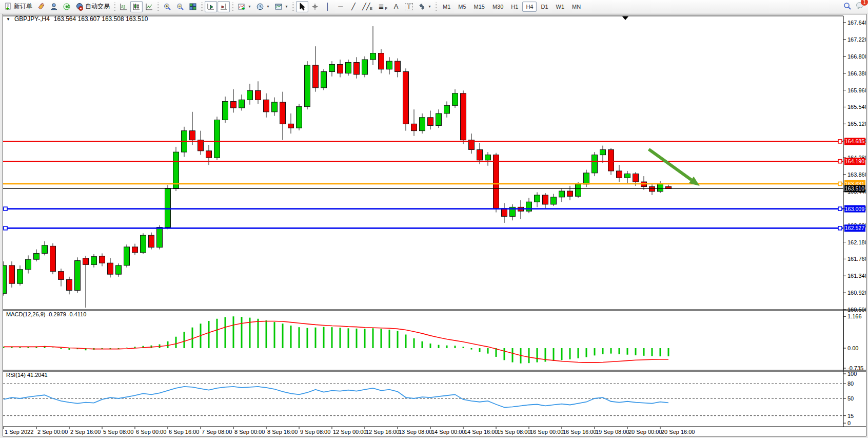 This screenshot has width=868, height=438. I want to click on auto-scroll-button, so click(211, 7).